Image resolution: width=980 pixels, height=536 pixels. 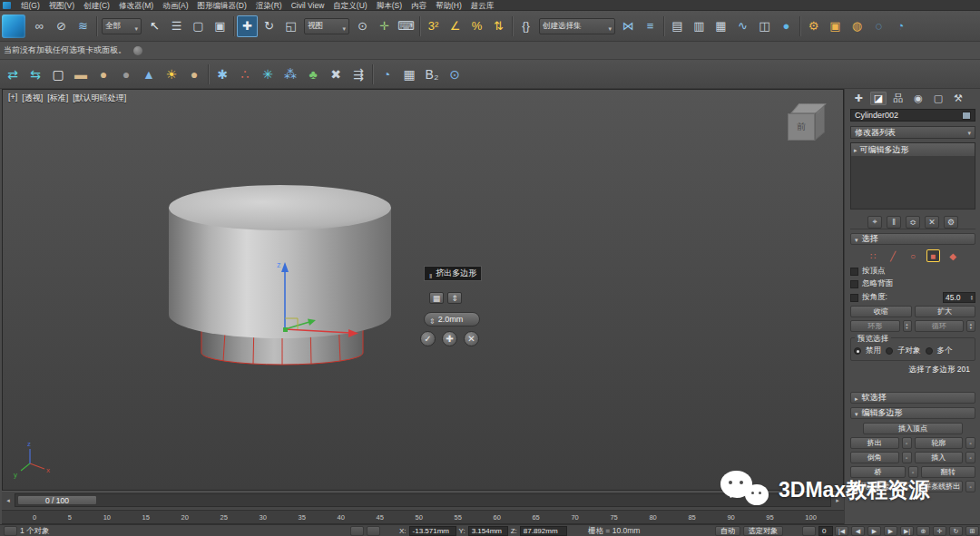 What do you see at coordinates (419, 5) in the screenshot?
I see `menu-item-10: 内容` at bounding box center [419, 5].